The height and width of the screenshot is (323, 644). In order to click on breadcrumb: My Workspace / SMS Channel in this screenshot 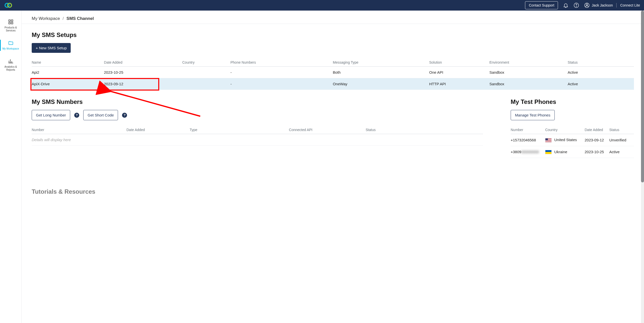, I will do `click(333, 17)`.